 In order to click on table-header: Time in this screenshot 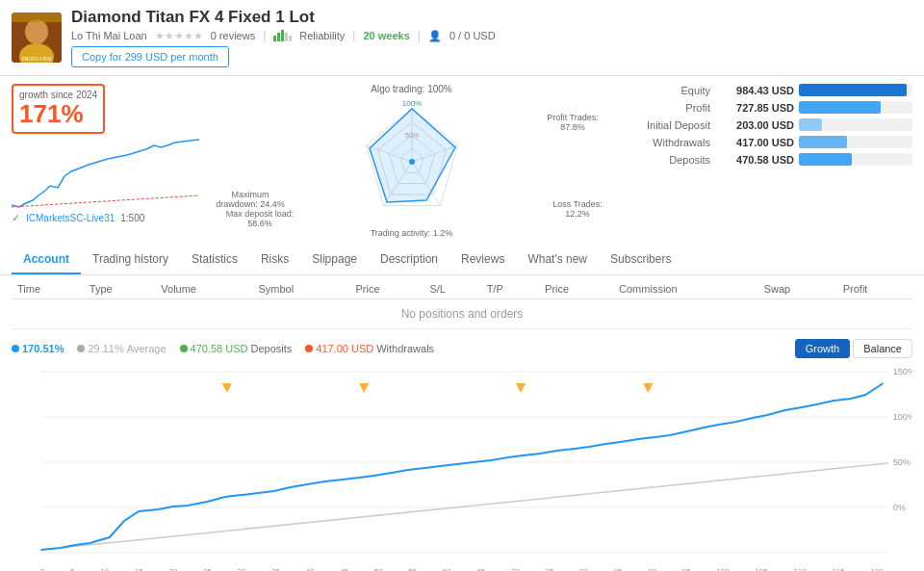, I will do `click(48, 289)`.